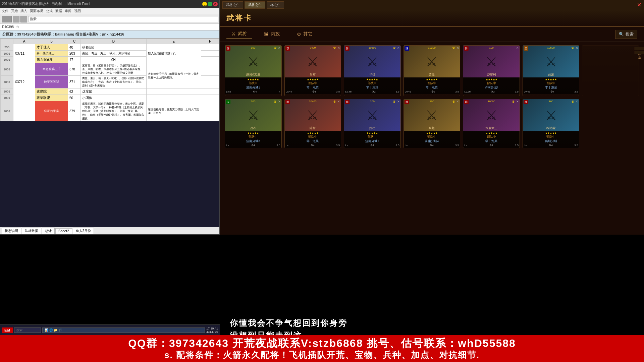  What do you see at coordinates (68, 11) in the screenshot?
I see `menu-review: 审阅` at bounding box center [68, 11].